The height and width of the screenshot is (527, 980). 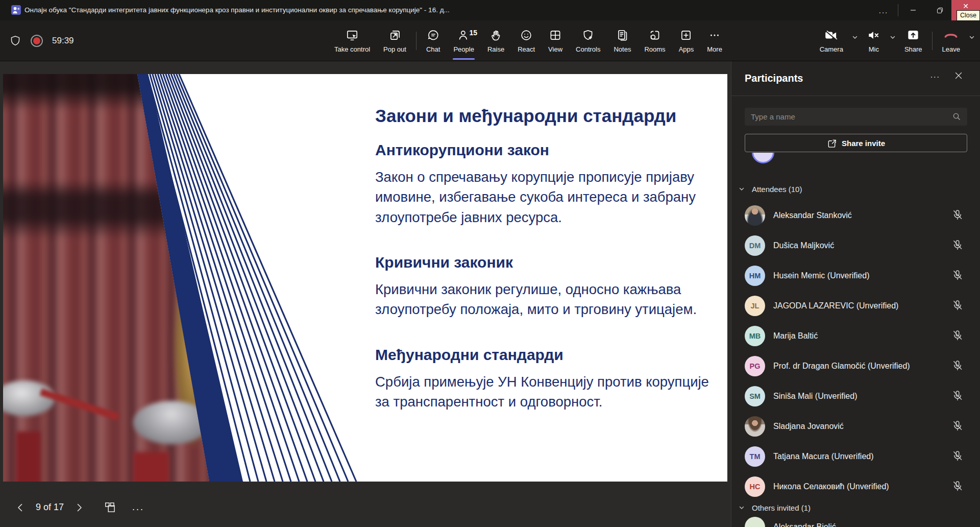 I want to click on slide-more-options-button: ..., so click(x=138, y=508).